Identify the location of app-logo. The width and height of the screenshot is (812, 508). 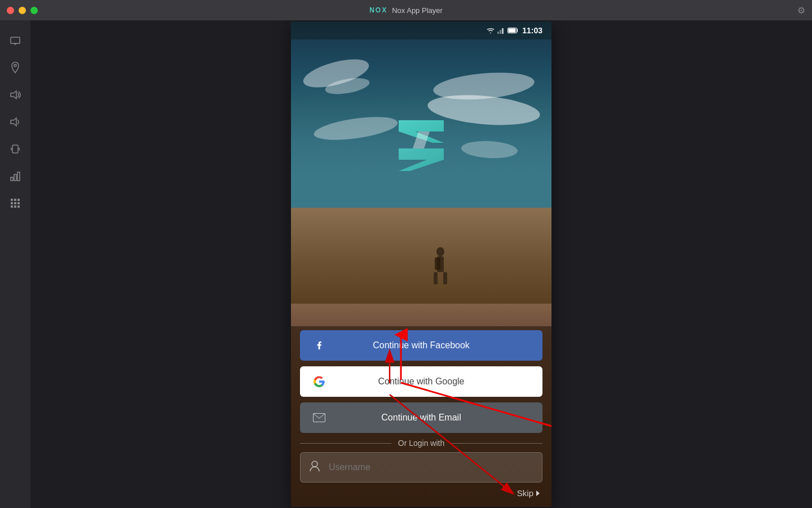
(421, 147).